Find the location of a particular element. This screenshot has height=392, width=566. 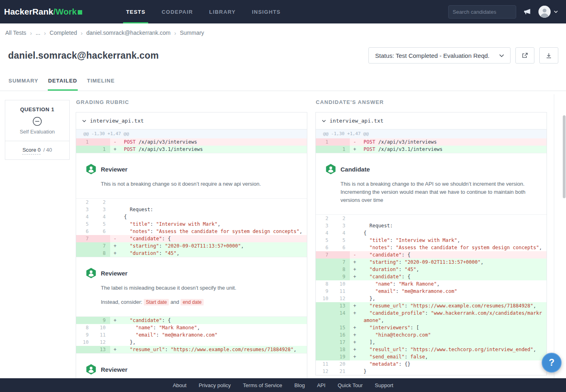

commenter-hexagon-icon is located at coordinates (91, 273).